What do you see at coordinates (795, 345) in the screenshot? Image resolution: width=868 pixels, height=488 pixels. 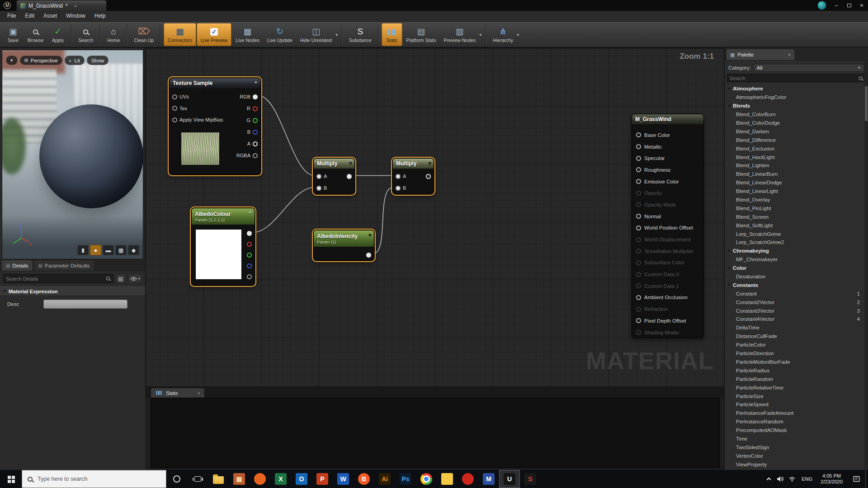 I see `palette-item-particlecolor: ParticleColor` at bounding box center [795, 345].